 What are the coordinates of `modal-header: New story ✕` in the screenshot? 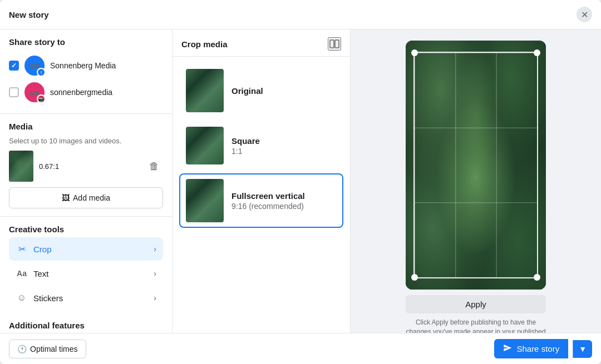 It's located at (300, 14).